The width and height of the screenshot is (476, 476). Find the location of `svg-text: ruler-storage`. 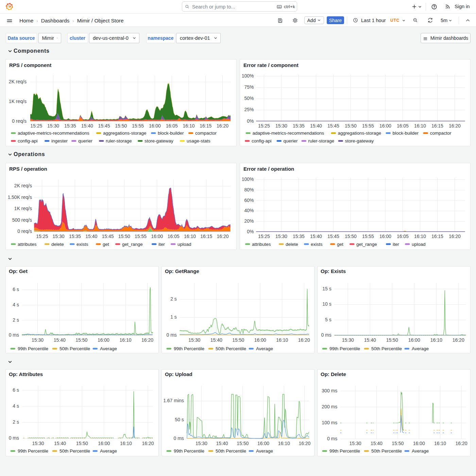

svg-text: ruler-storage is located at coordinates (321, 141).